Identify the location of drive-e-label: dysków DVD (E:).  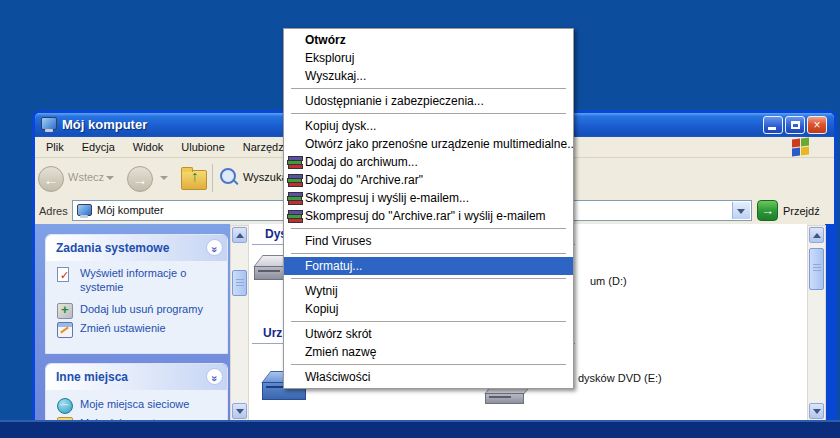
(620, 378).